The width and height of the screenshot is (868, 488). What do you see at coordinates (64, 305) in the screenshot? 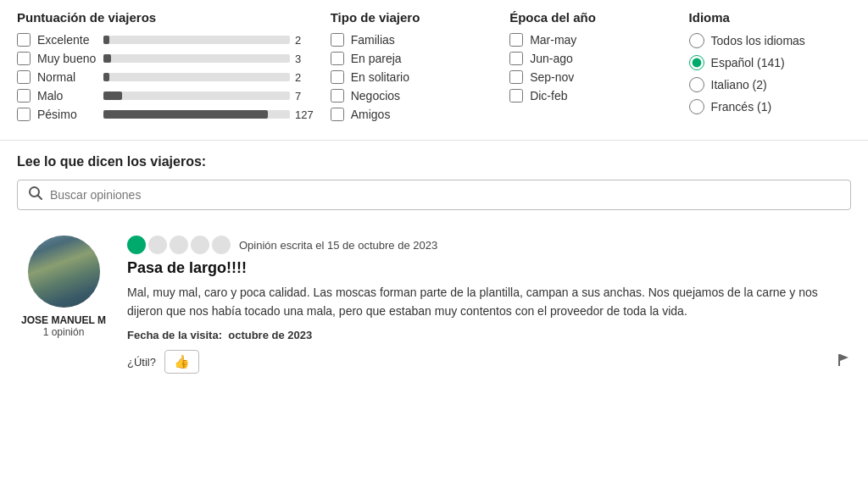
I see `reviewer-info: JOSE MANUEL M 1 opinión` at bounding box center [64, 305].